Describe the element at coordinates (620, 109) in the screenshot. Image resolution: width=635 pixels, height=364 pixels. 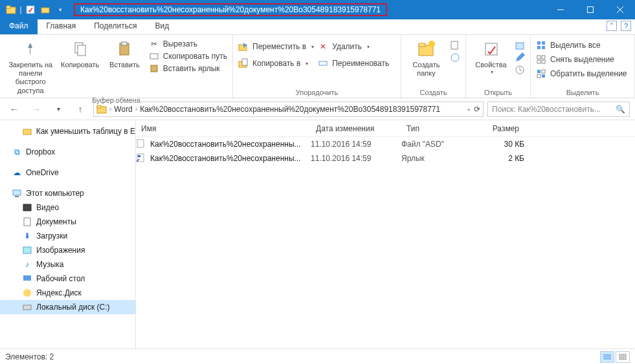
I see `search-icon: 🔍` at that location.